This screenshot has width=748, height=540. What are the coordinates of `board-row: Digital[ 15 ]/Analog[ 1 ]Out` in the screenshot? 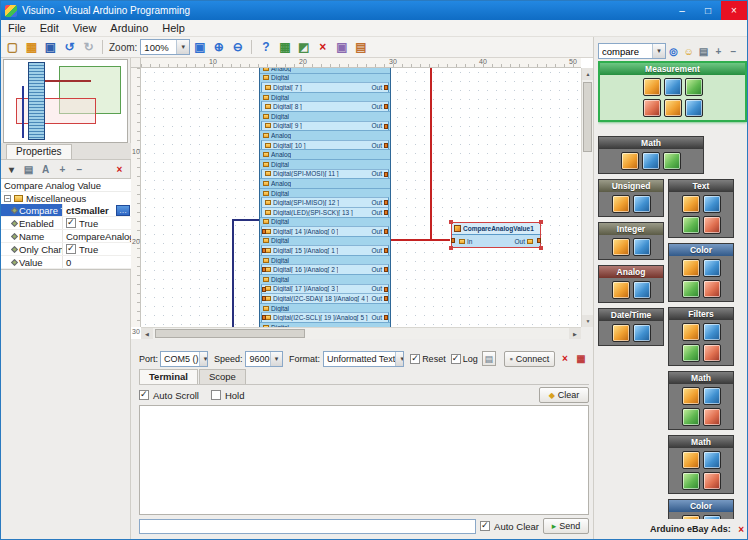 It's located at (325, 250).